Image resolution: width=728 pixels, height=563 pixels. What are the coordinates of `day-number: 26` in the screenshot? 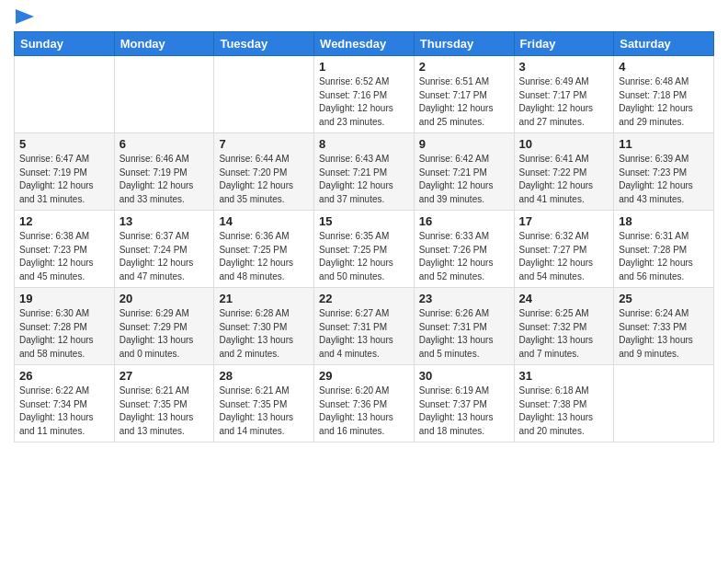 It's located at (64, 375).